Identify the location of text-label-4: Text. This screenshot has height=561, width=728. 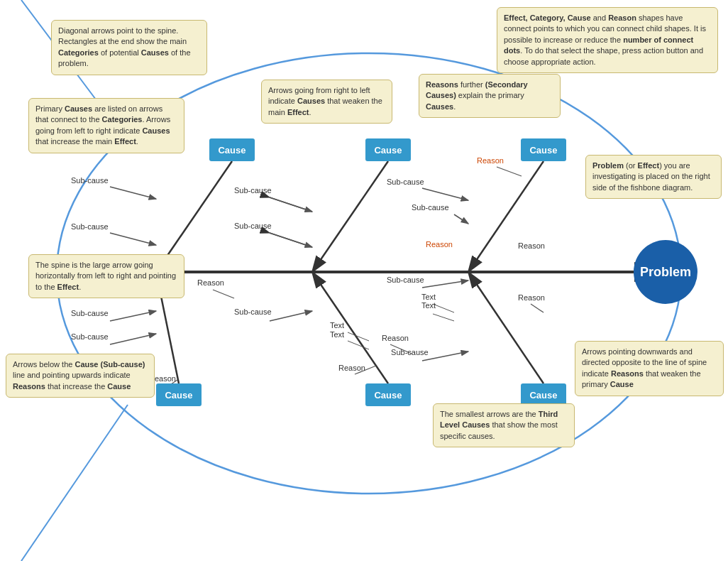
(337, 334).